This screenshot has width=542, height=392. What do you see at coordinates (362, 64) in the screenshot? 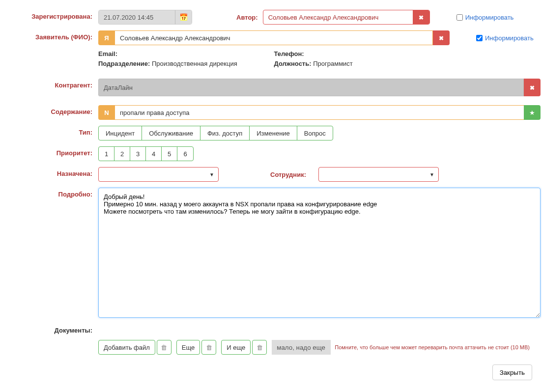
I see `position-row: Должность: Программист` at bounding box center [362, 64].